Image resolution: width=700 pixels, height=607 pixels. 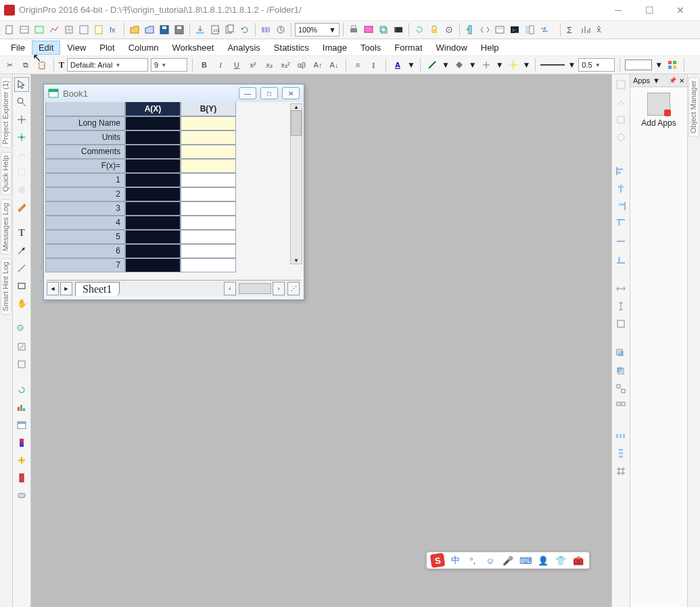 I want to click on pin-icon: 📌, so click(x=672, y=80).